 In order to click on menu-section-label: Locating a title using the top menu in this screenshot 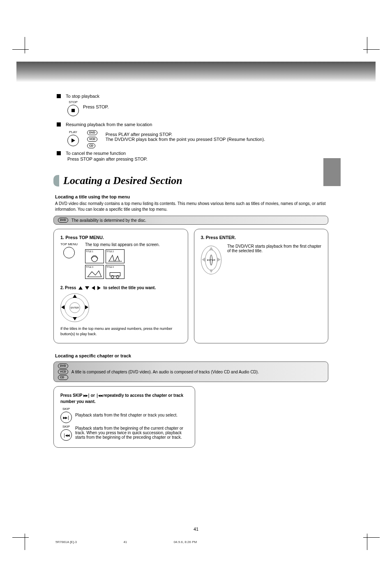, I will do `click(191, 197)`.